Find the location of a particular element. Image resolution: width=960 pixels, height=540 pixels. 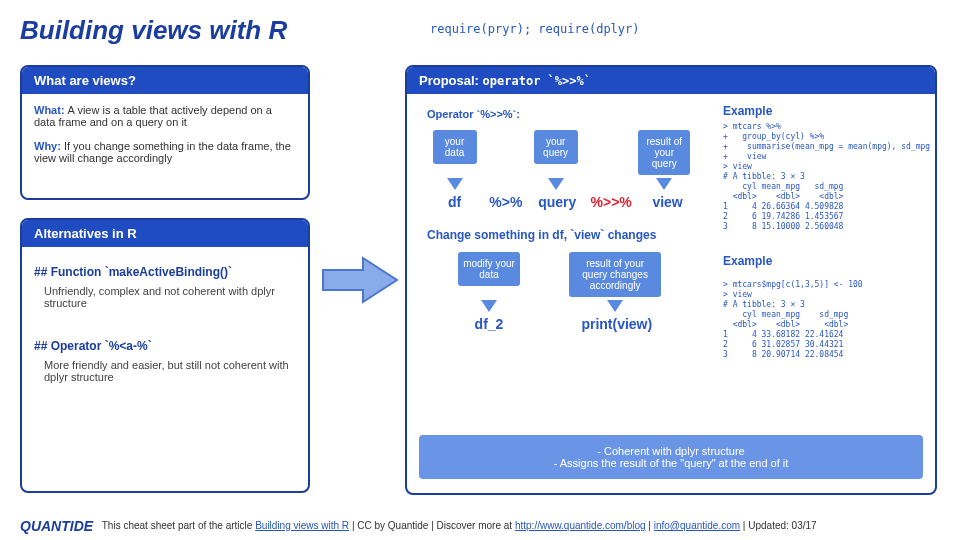

logo: QUANTIDE is located at coordinates (56, 526).